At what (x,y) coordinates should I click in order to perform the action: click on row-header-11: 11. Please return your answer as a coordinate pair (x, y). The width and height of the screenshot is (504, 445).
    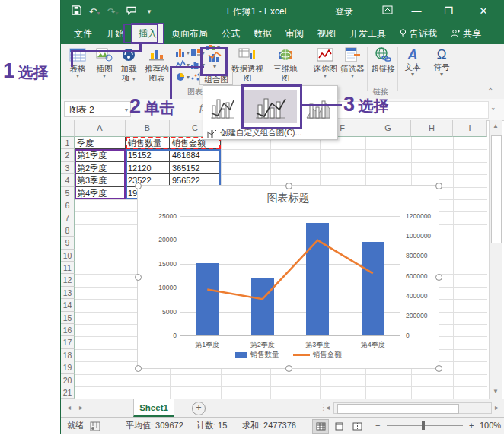
    Looking at the image, I should click on (68, 268).